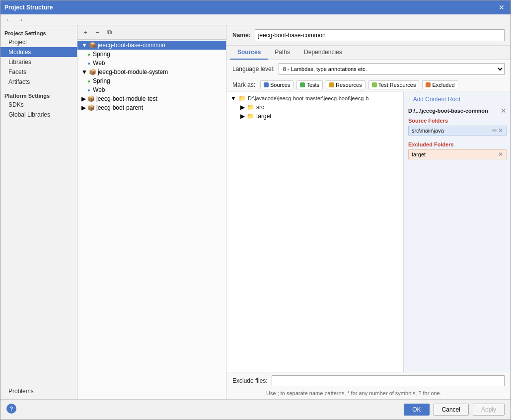 This screenshot has height=420, width=511. I want to click on add-content-root-button: + Add Content Root, so click(457, 99).